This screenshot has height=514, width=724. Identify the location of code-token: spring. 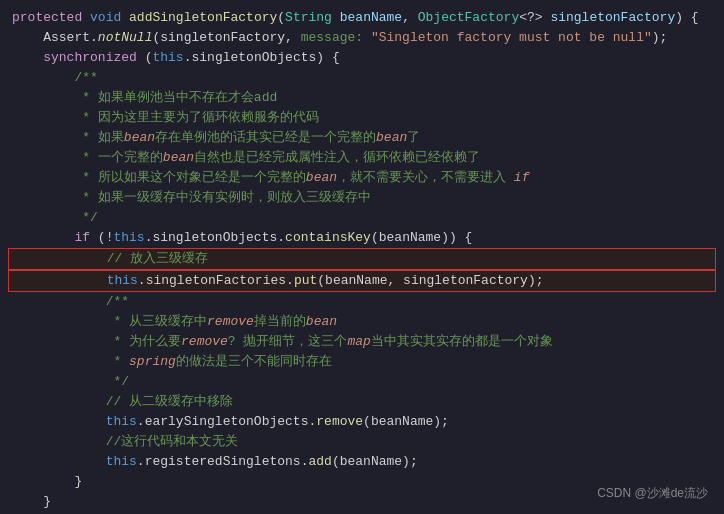
(152, 362).